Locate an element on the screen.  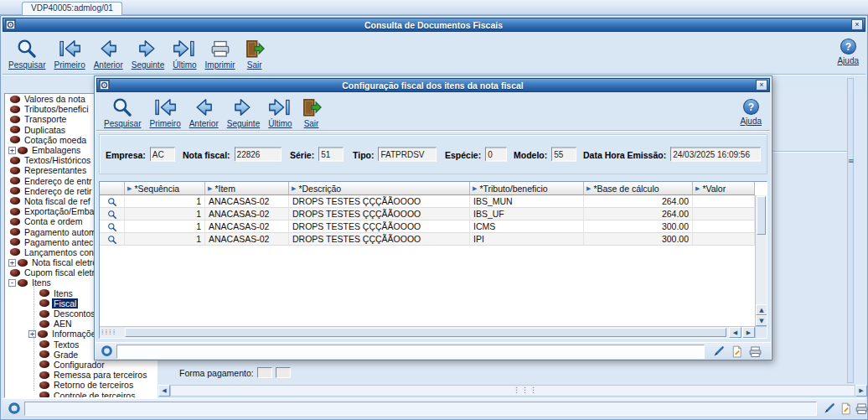
form-field-value: FATPRDSV is located at coordinates (407, 154).